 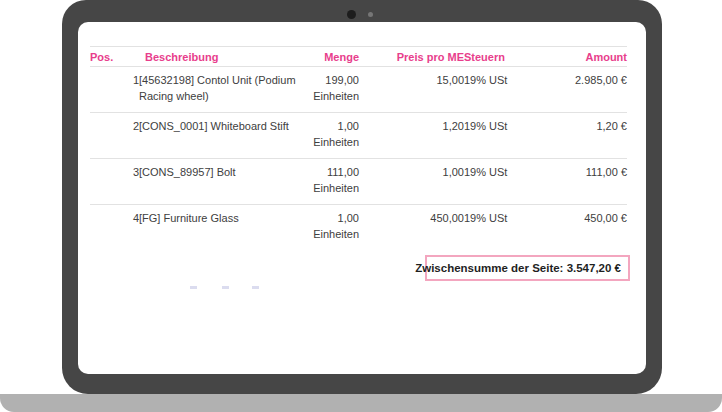 What do you see at coordinates (528, 268) in the screenshot?
I see `page-subtotal-box: Zwischensumme der Seite: 3.547,20 €` at bounding box center [528, 268].